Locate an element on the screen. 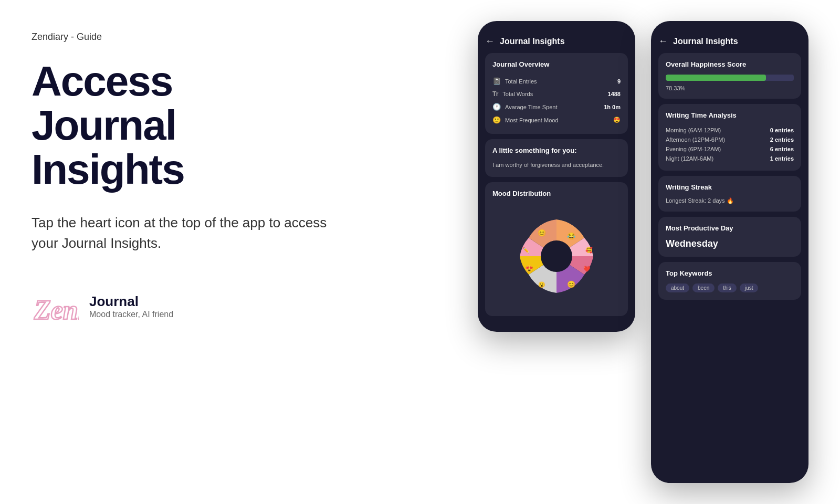 The height and width of the screenshot is (504, 840). writing-night: Night (12AM-6AM) 1 entries is located at coordinates (730, 159).